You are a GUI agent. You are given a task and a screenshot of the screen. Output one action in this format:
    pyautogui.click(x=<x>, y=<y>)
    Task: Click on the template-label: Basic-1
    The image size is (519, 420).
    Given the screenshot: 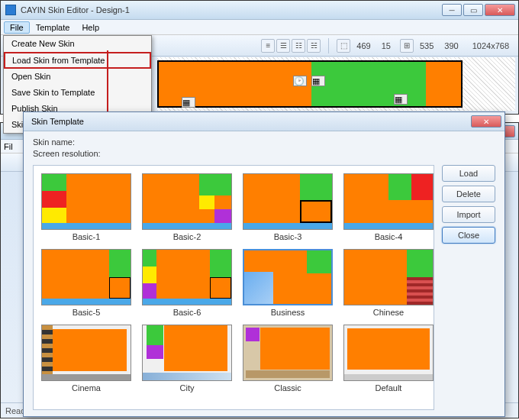 What is the action you would take?
    pyautogui.click(x=87, y=237)
    